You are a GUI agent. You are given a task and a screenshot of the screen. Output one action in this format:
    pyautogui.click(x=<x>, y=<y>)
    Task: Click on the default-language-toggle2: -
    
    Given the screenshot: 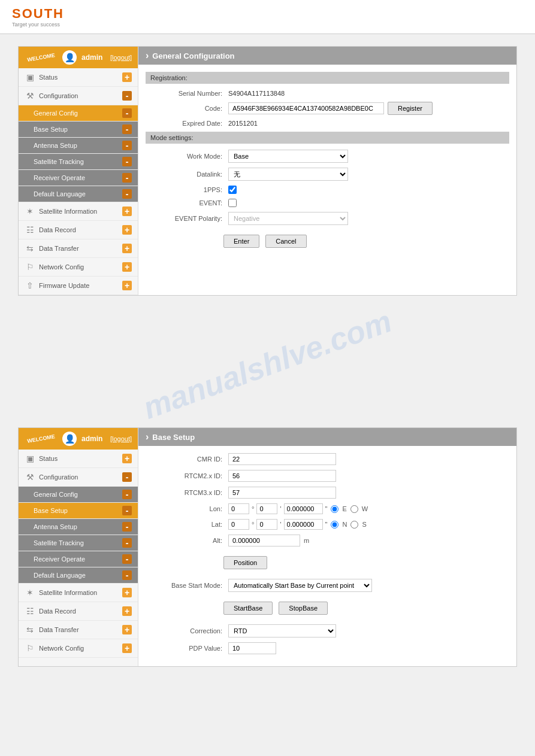 What is the action you would take?
    pyautogui.click(x=127, y=575)
    